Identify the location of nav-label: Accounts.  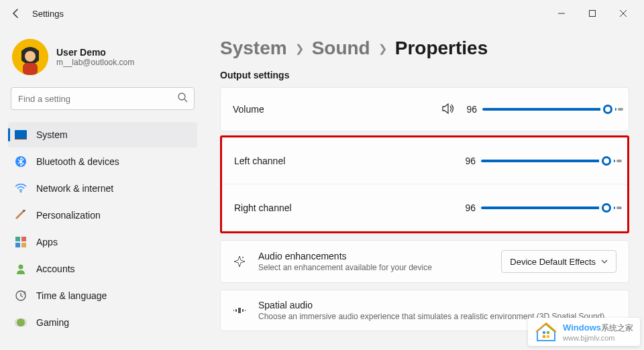
(56, 269).